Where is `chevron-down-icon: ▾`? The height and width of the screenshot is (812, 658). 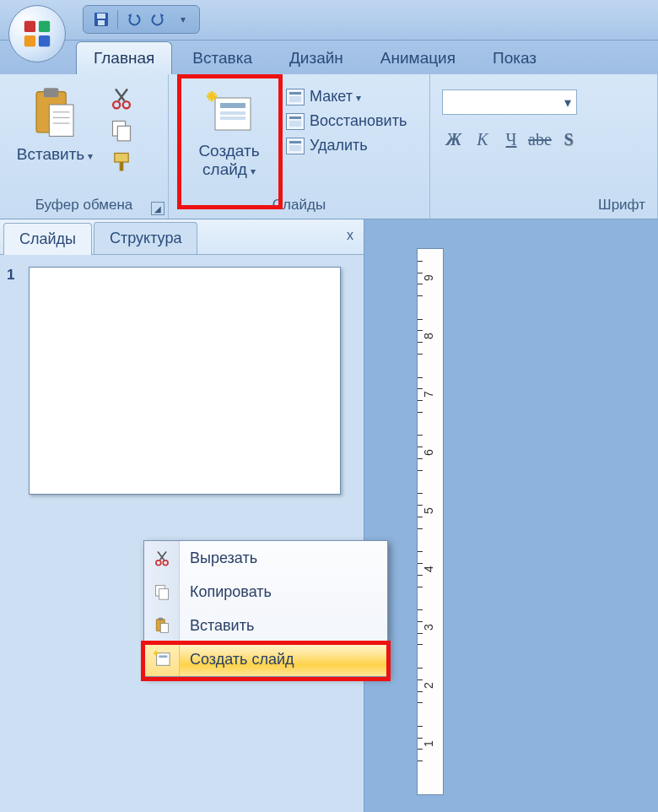 chevron-down-icon: ▾ is located at coordinates (568, 103).